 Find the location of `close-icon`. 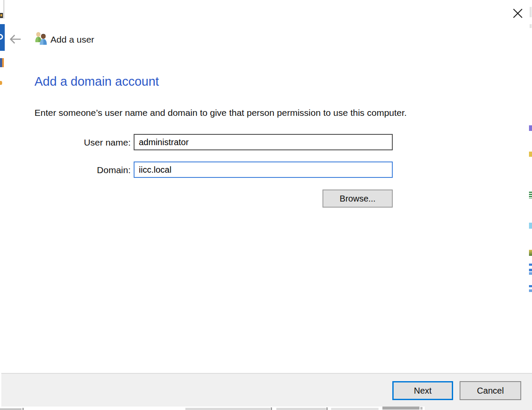

close-icon is located at coordinates (518, 13).